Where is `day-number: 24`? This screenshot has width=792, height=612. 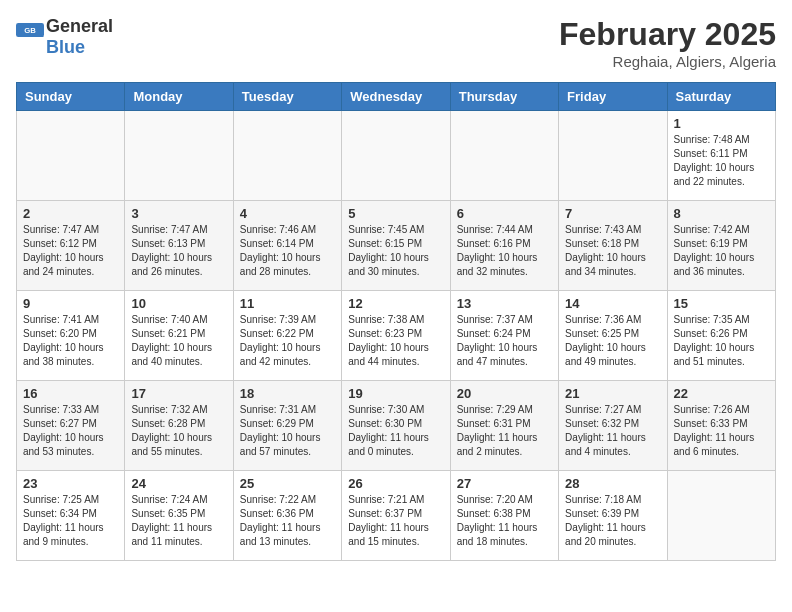 day-number: 24 is located at coordinates (178, 484).